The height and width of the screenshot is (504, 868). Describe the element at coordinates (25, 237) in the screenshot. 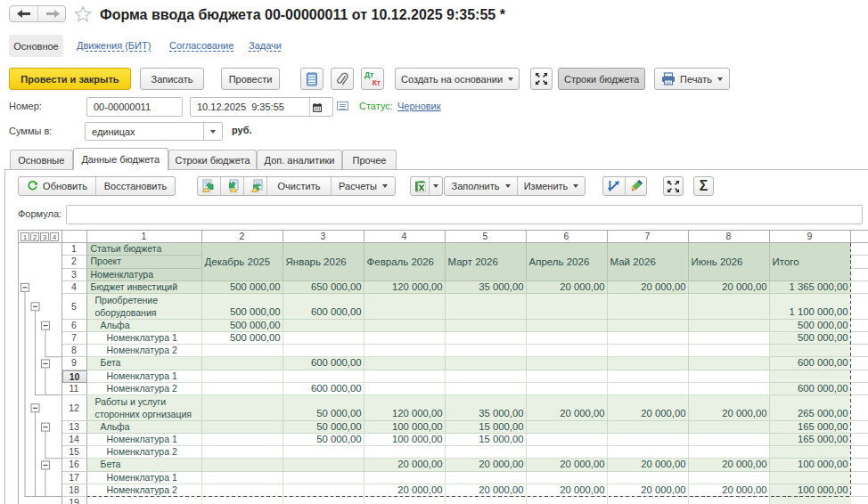

I see `svg-text: 1` at that location.